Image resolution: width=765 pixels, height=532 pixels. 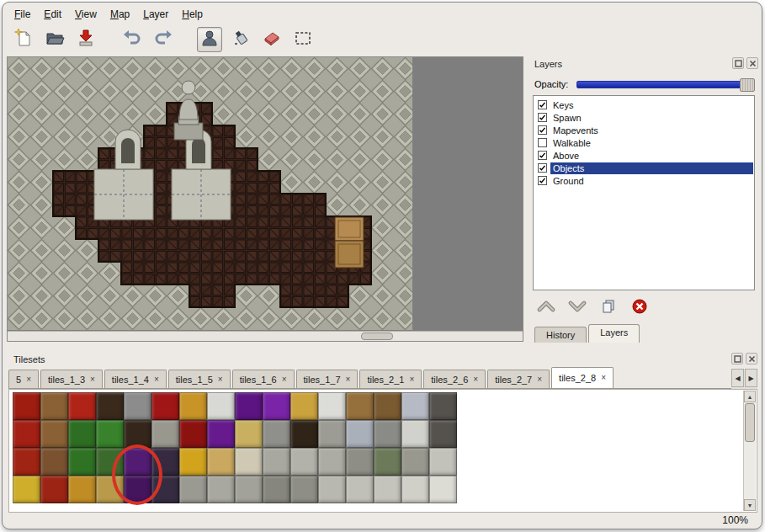 I want to click on delete-layer-button, so click(x=640, y=306).